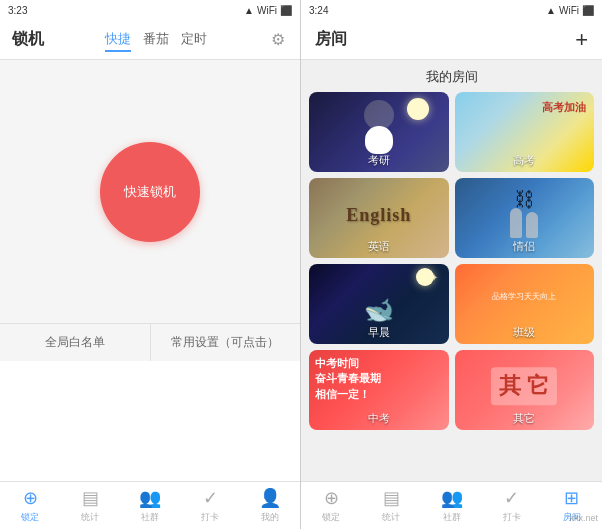 This screenshot has width=602, height=529. I want to click on lock-nav-label: 锁定, so click(30, 518).